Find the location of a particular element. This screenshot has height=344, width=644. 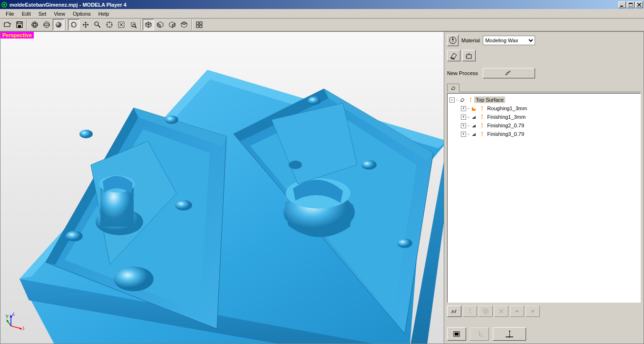

tree-item-label: Finishing1_3mm is located at coordinates (506, 117).